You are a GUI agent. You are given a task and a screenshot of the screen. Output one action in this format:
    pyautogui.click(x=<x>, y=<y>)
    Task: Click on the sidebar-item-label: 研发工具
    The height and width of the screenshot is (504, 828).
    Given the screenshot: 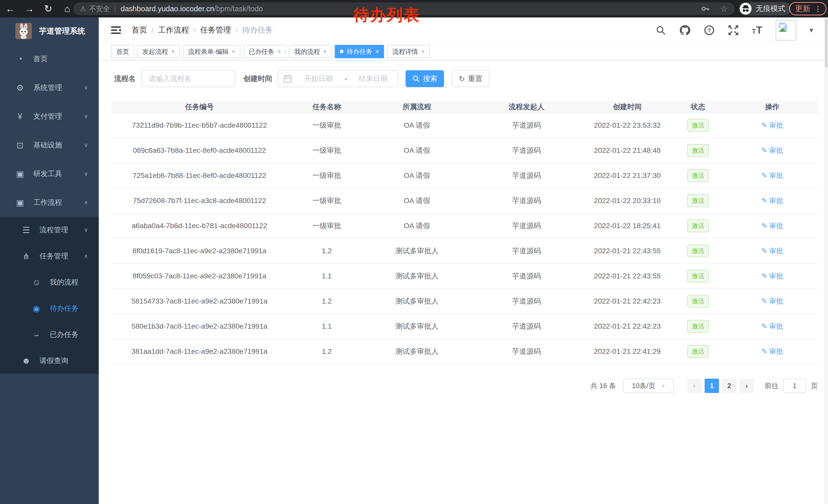 What is the action you would take?
    pyautogui.click(x=48, y=174)
    